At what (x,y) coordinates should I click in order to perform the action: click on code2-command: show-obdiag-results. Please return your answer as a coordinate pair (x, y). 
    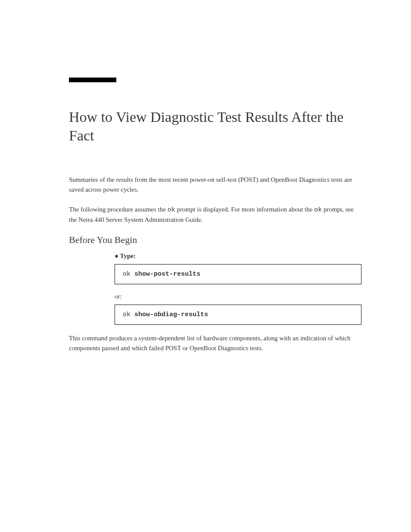
    Looking at the image, I should click on (171, 314).